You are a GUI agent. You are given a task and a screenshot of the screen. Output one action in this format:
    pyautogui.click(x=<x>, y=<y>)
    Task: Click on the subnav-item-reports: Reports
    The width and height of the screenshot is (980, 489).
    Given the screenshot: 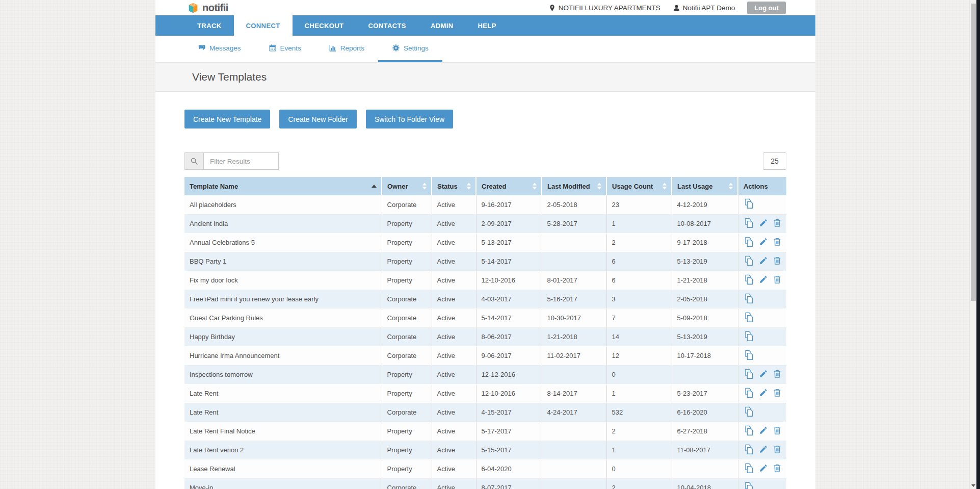 What is the action you would take?
    pyautogui.click(x=347, y=49)
    